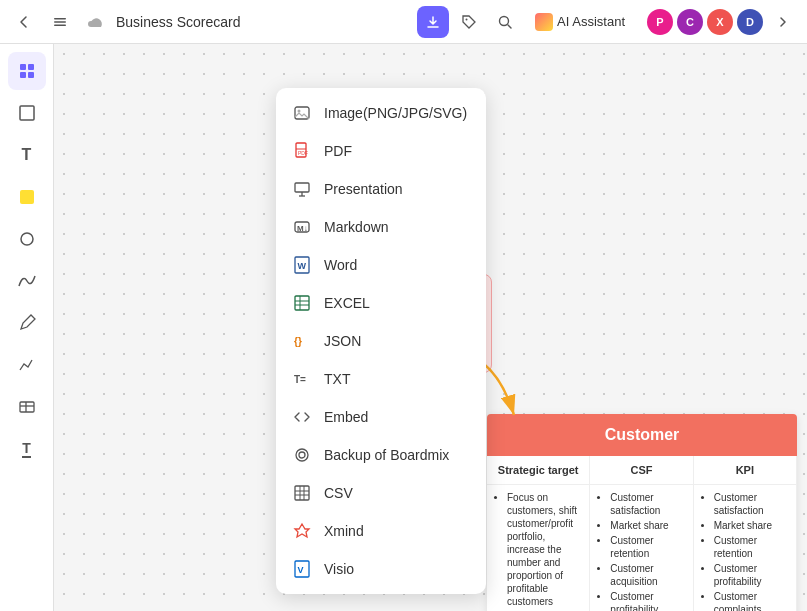  I want to click on cloud-button, so click(96, 22).